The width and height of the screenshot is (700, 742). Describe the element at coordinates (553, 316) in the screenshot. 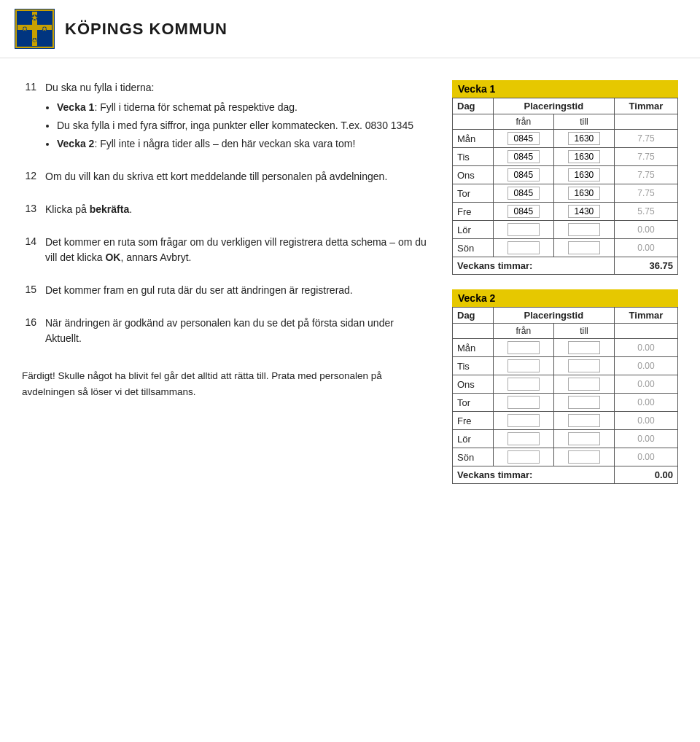

I see `col-placeringstid-header-v2: Placeringstid` at that location.